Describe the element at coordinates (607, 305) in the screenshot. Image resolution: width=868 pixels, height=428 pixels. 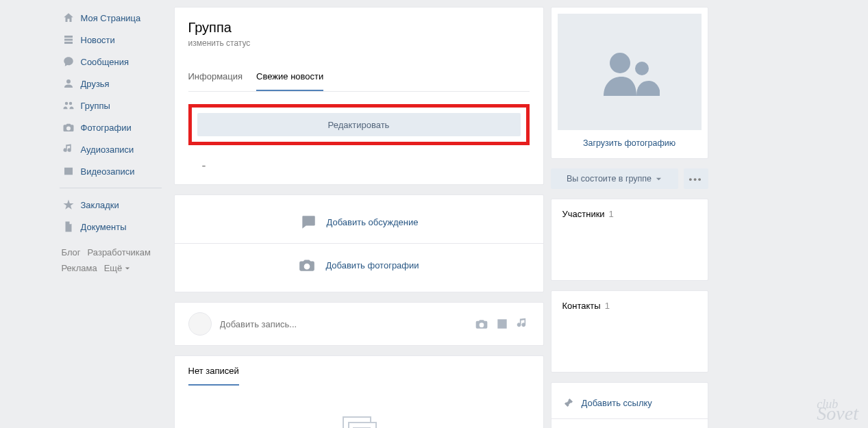
I see `contacts-count: 1` at that location.